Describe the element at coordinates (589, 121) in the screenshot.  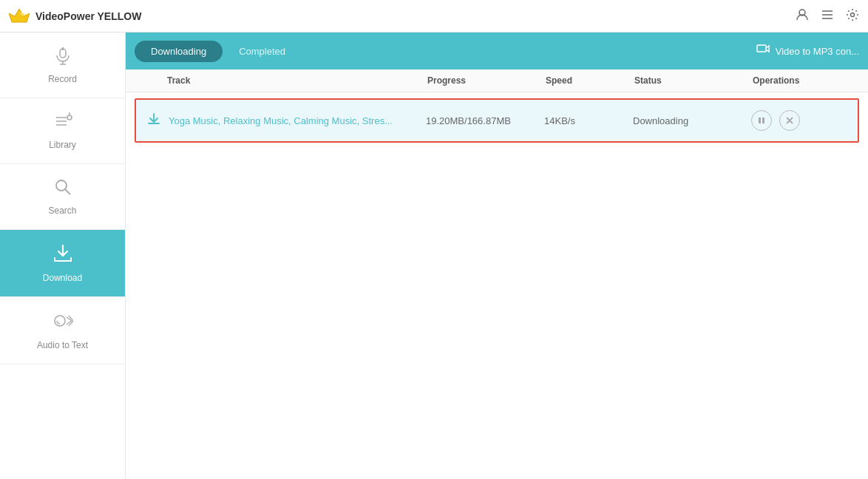
I see `row-speed: 14KB/s` at that location.